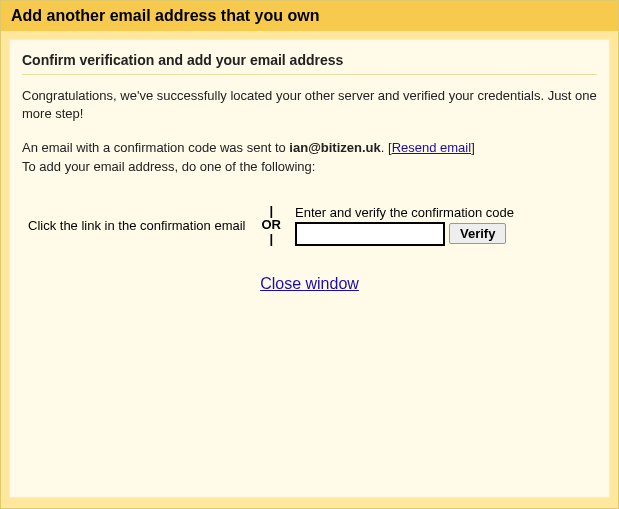 The width and height of the screenshot is (619, 509). I want to click on or-divider: | OR |, so click(271, 226).